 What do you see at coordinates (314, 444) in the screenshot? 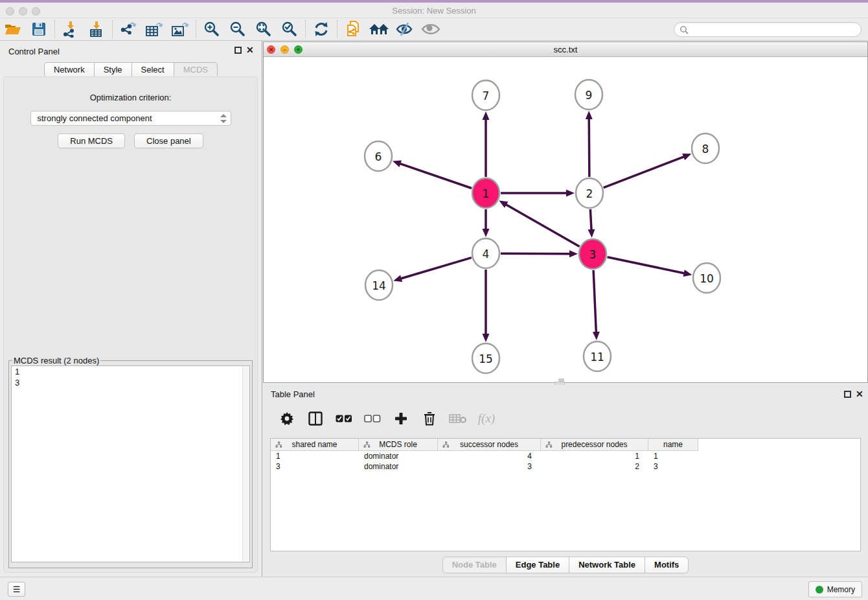
I see `column-label: shared name` at bounding box center [314, 444].